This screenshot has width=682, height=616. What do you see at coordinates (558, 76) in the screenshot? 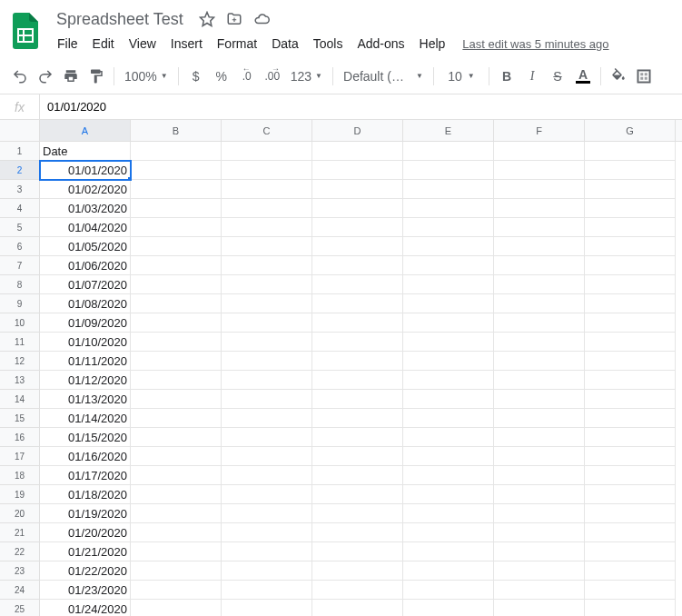
I see `strikethrough-button: S` at bounding box center [558, 76].